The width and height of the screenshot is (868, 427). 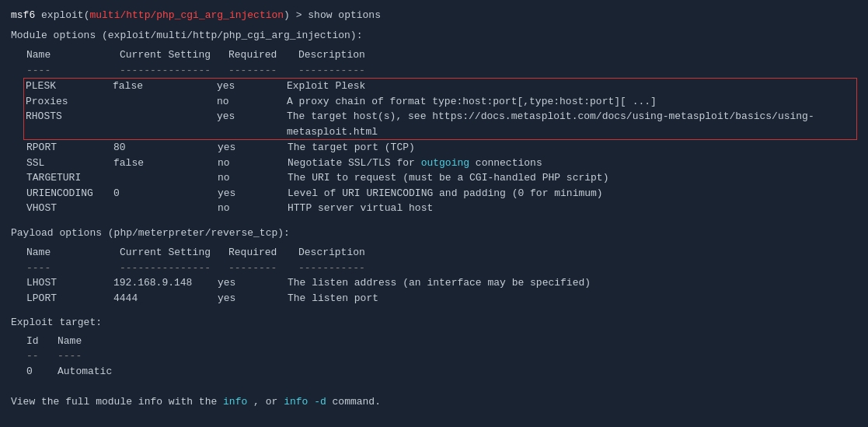 What do you see at coordinates (65, 16) in the screenshot?
I see `prompt-exploit-label: exploit(` at bounding box center [65, 16].